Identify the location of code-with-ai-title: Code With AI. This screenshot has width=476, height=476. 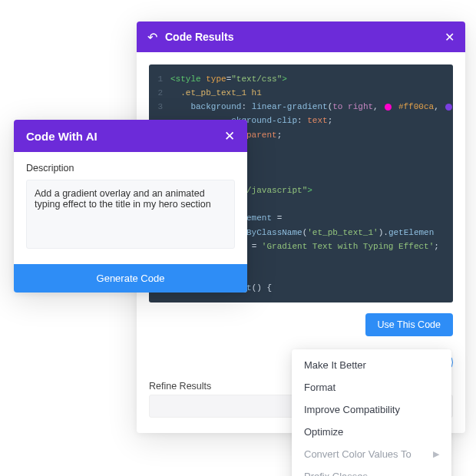
(125, 137).